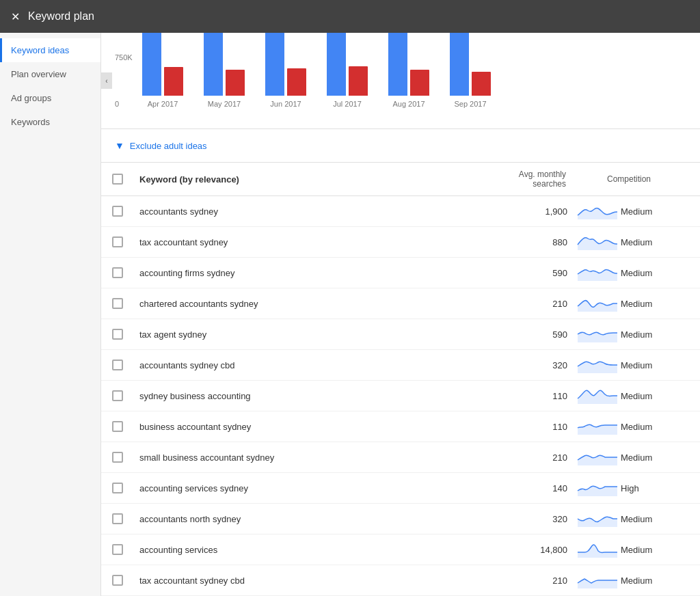  What do you see at coordinates (409, 104) in the screenshot?
I see `chart-x-label: Aug 2017` at bounding box center [409, 104].